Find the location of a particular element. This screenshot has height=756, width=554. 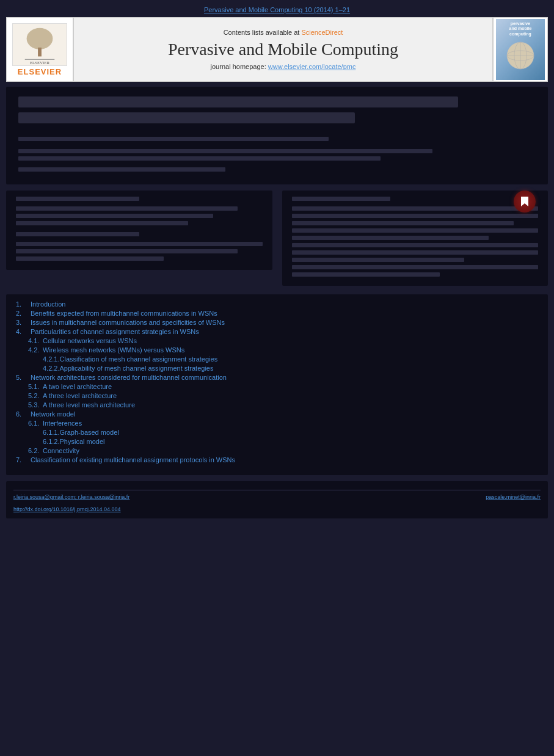

article-info-section is located at coordinates (277, 240).